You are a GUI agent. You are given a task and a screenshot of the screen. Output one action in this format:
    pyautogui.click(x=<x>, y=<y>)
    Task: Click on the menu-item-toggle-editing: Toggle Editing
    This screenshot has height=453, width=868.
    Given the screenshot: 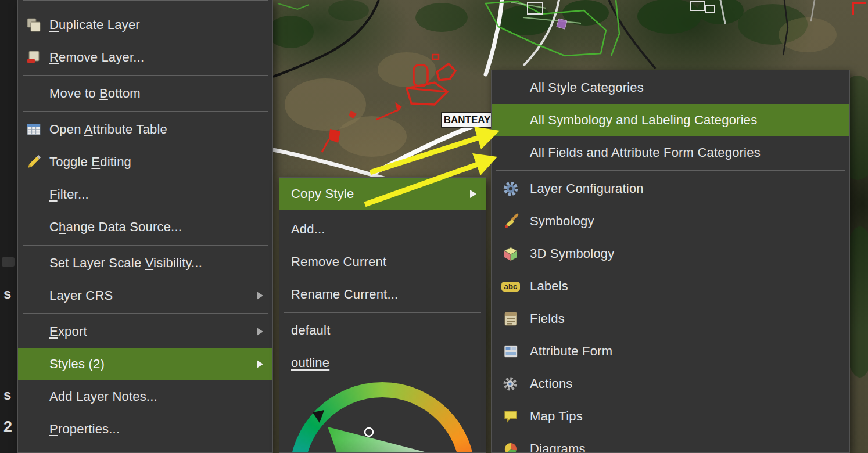 What is the action you would take?
    pyautogui.click(x=145, y=162)
    